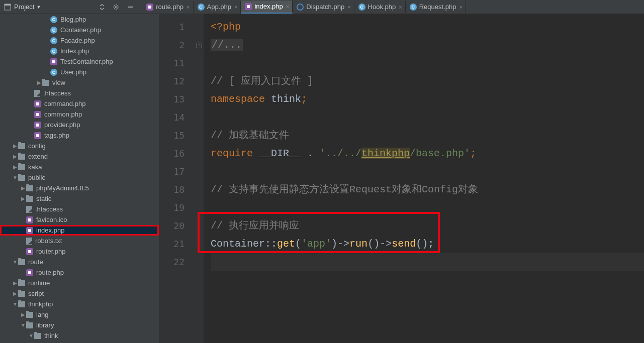 The image size is (644, 343). What do you see at coordinates (226, 27) in the screenshot?
I see `php-open-tag: <?php` at bounding box center [226, 27].